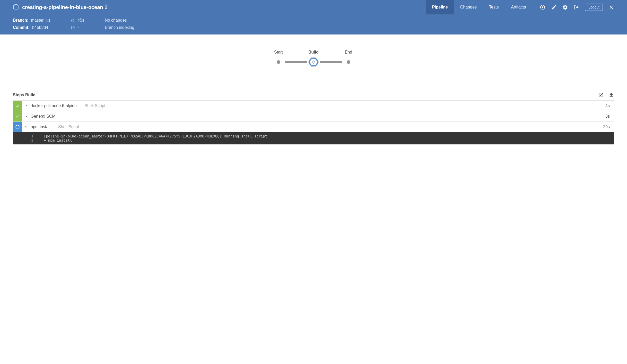 The height and width of the screenshot is (364, 627). I want to click on console-line: 1[peline-in-blue-ocean_master-QHFKIFNIE7…, so click(314, 136).